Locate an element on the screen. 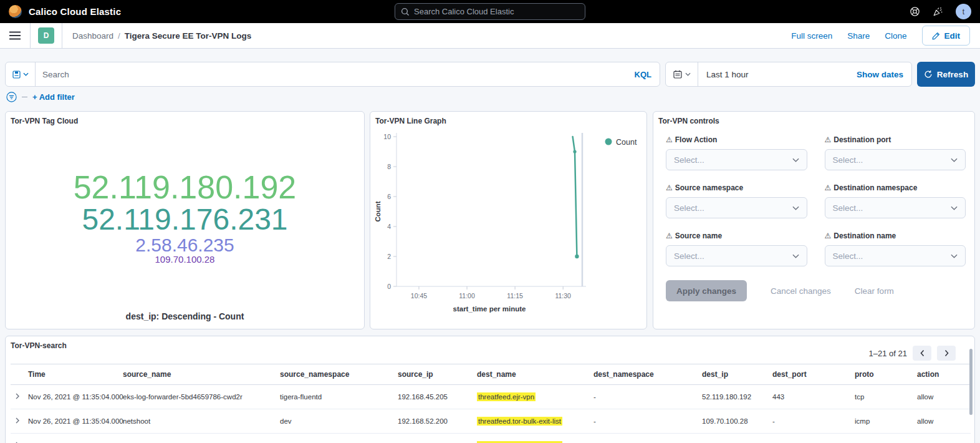  menu-hamburger-icon is located at coordinates (15, 36).